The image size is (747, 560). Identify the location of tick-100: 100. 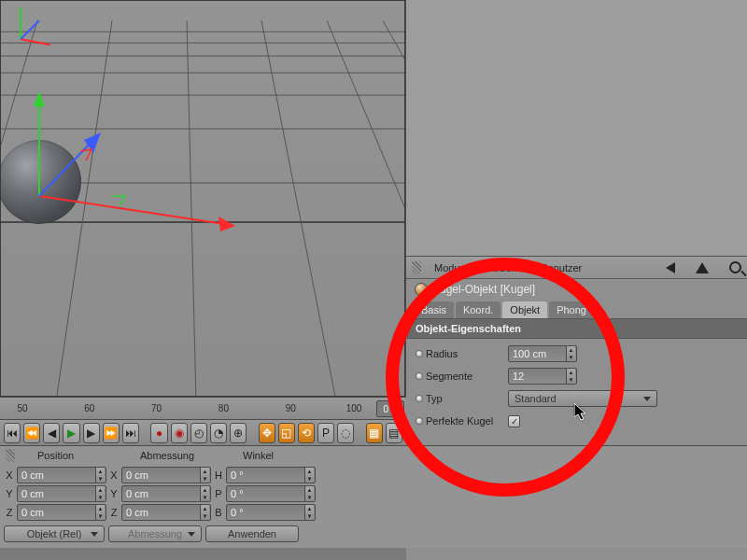
(355, 409).